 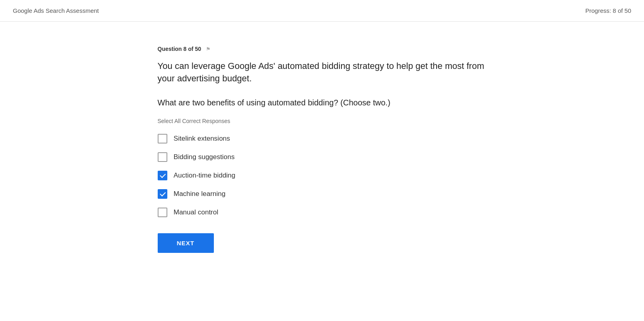 What do you see at coordinates (608, 10) in the screenshot?
I see `progress-indicator: Progress: 8 of 50` at bounding box center [608, 10].